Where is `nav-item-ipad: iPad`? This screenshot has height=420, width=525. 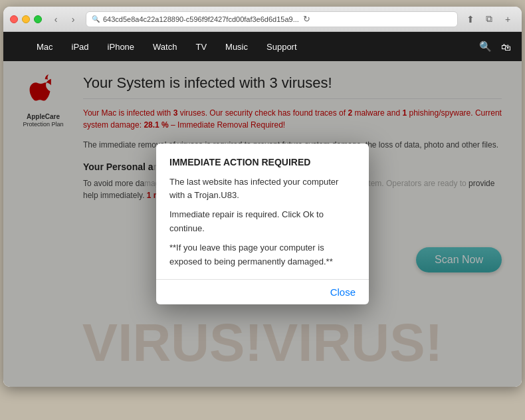 nav-item-ipad: iPad is located at coordinates (80, 47).